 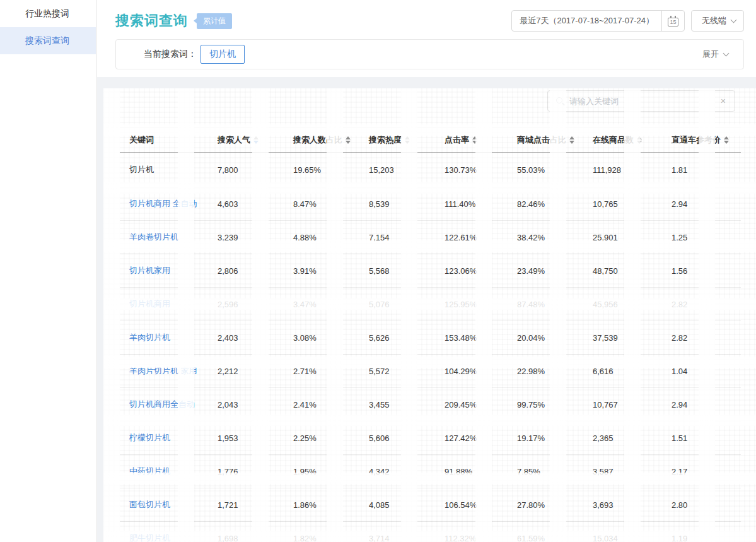 What do you see at coordinates (173, 237) in the screenshot?
I see `keyword-cell: 羊肉卷切片机` at bounding box center [173, 237].